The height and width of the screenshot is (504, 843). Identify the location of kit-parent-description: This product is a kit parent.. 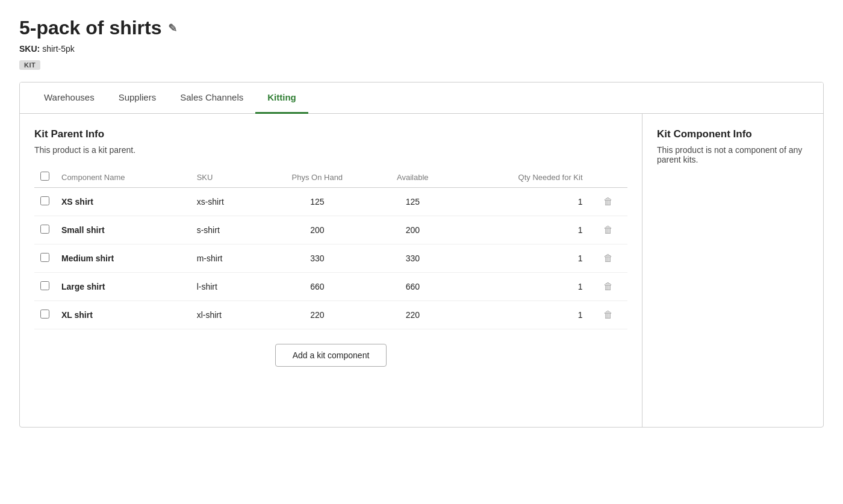
(331, 150).